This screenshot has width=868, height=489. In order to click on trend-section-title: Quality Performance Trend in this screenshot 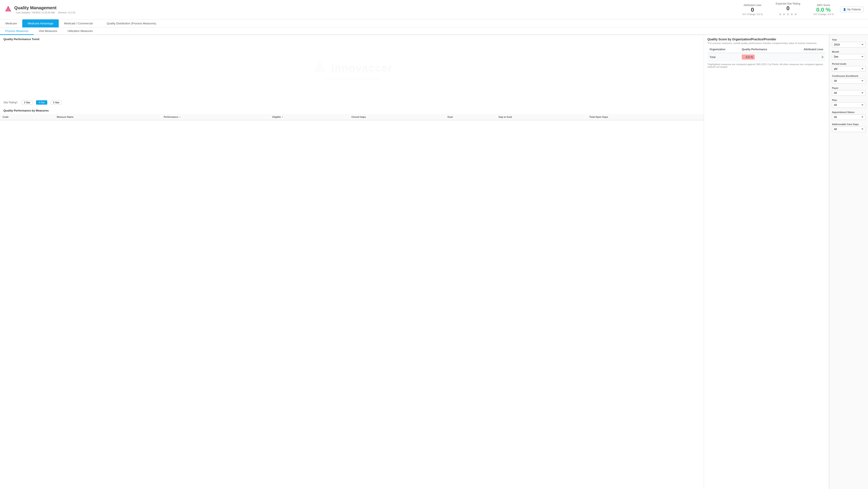, I will do `click(352, 39)`.